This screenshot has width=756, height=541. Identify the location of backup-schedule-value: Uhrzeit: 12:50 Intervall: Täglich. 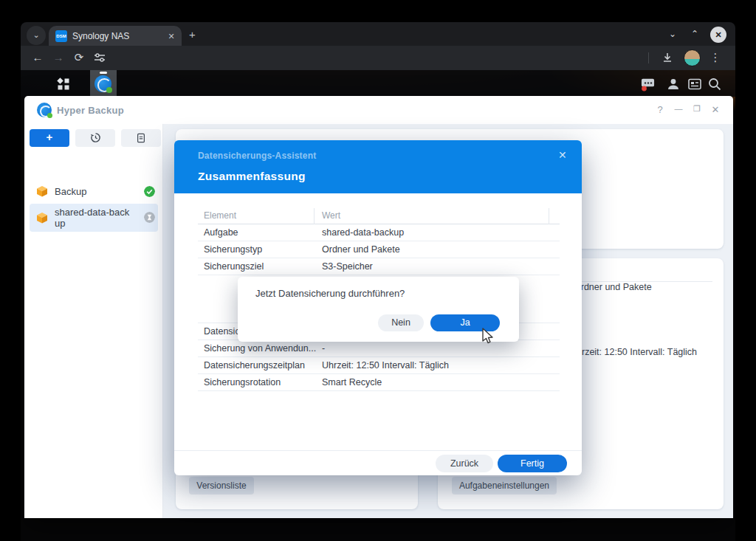
(633, 352).